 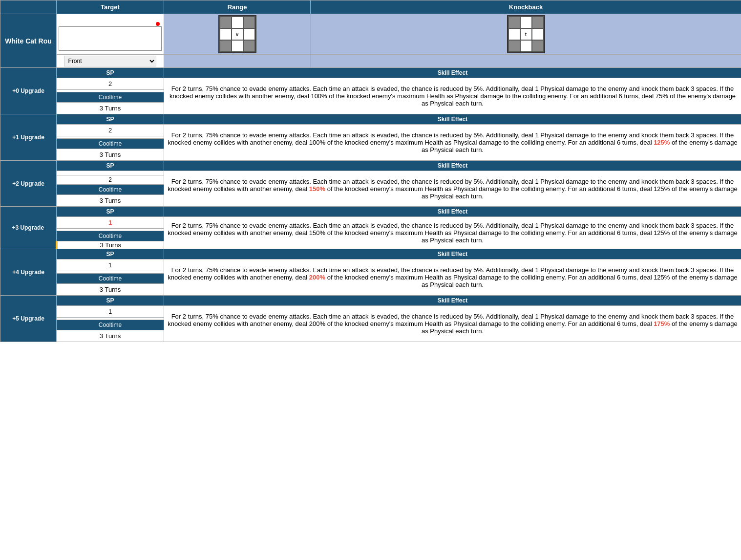 What do you see at coordinates (28, 7) in the screenshot?
I see `header-empty` at bounding box center [28, 7].